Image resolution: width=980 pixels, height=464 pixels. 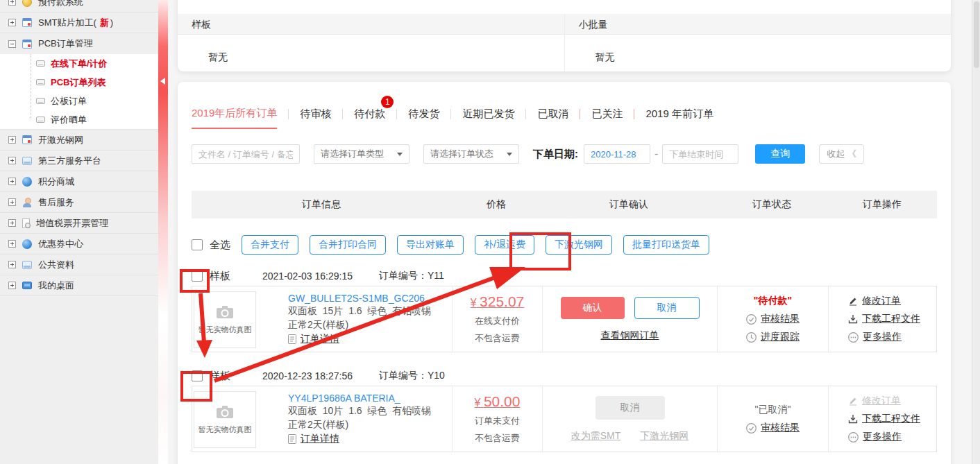 What do you see at coordinates (270, 245) in the screenshot?
I see `merge-pay-button: 合并支付` at bounding box center [270, 245].